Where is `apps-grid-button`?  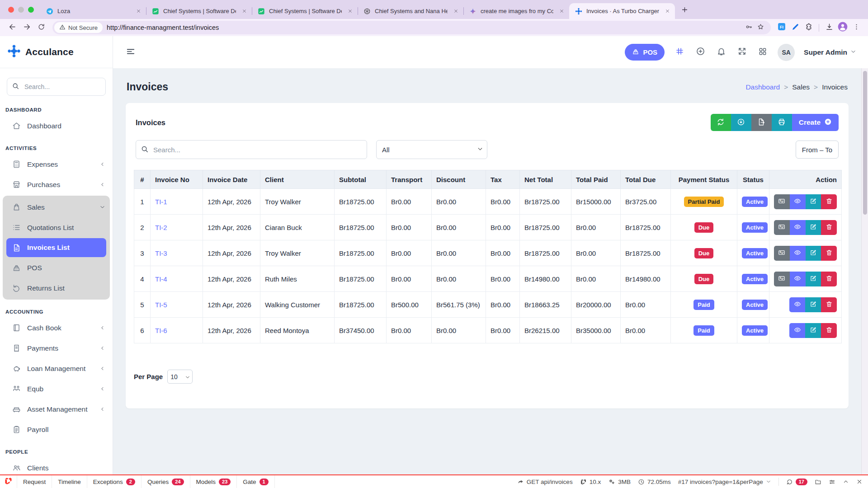 apps-grid-button is located at coordinates (763, 52).